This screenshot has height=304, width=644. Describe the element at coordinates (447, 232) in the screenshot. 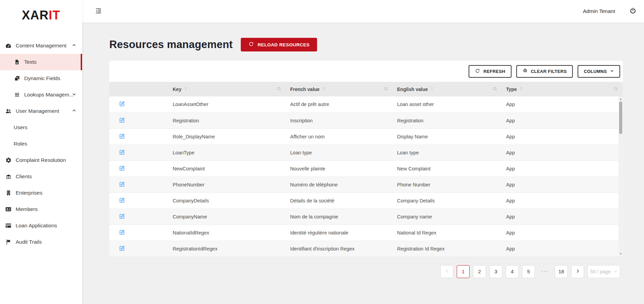

I see `cell-english-value: National Id Regex` at that location.